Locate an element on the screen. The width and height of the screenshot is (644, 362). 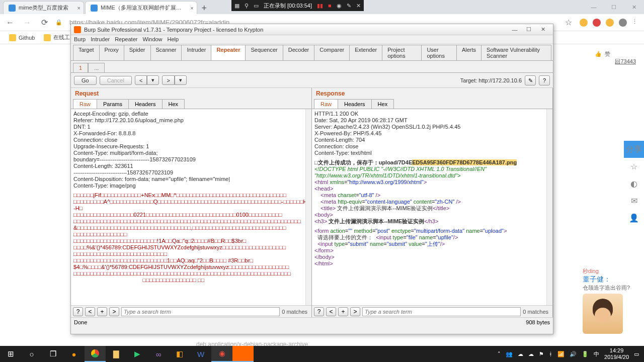
top-tab-spider: Spider is located at coordinates (137, 52).